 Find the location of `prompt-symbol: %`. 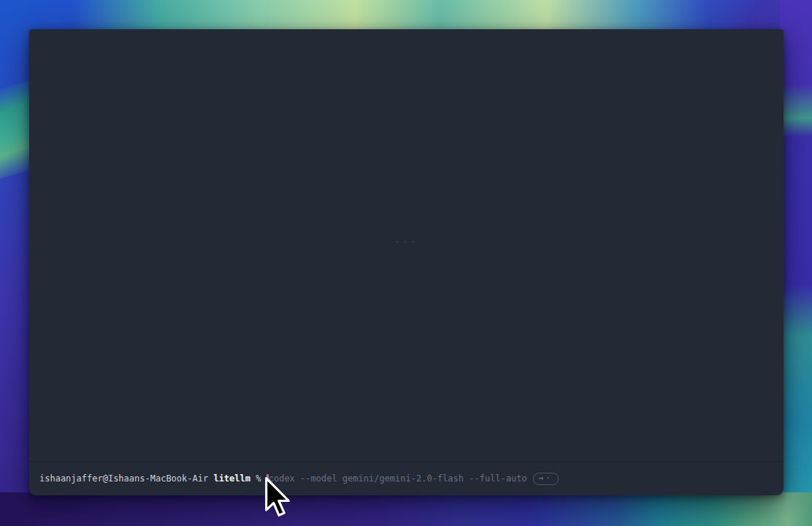

prompt-symbol: % is located at coordinates (258, 479).